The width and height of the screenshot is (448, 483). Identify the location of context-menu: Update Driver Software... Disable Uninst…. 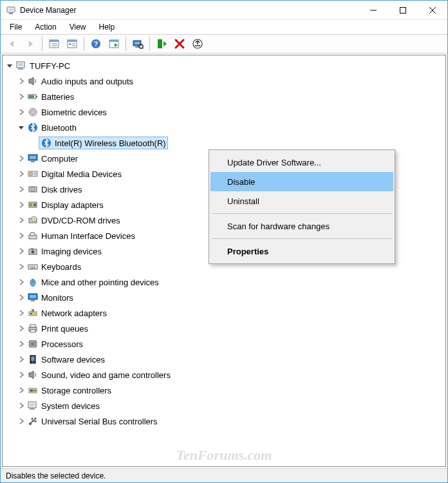
(302, 207).